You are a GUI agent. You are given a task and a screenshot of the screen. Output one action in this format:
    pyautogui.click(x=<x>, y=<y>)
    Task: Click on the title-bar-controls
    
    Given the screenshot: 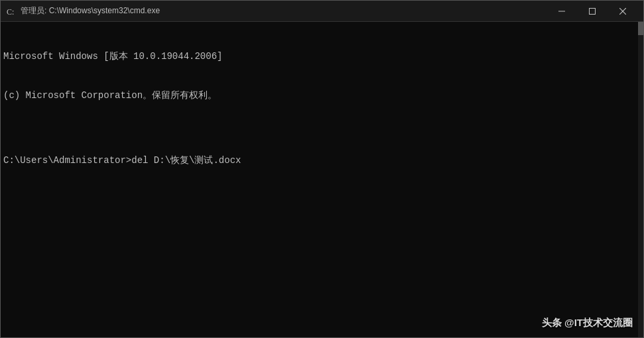 What is the action you would take?
    pyautogui.click(x=592, y=11)
    